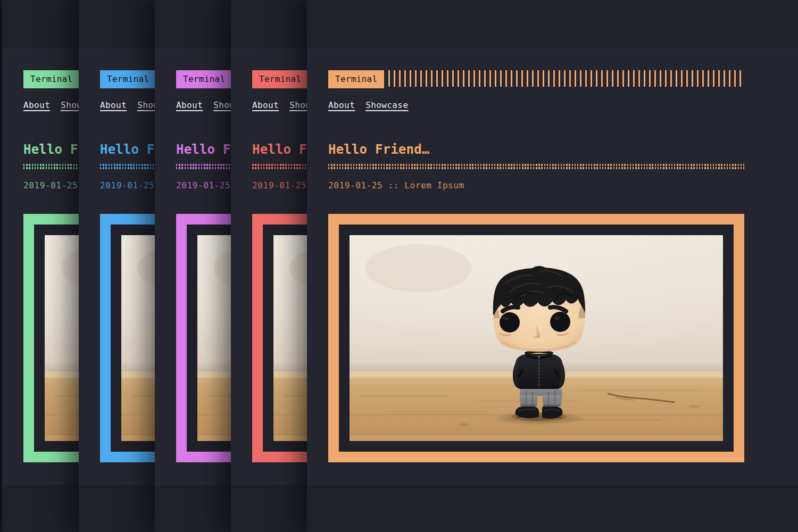 This screenshot has height=532, width=798. What do you see at coordinates (566, 79) in the screenshot?
I see `logo-stripes-decoration` at bounding box center [566, 79].